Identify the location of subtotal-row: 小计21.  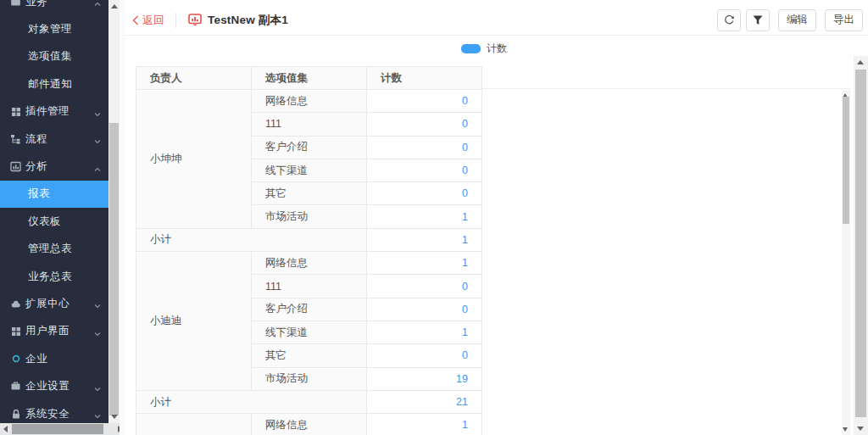
(309, 402).